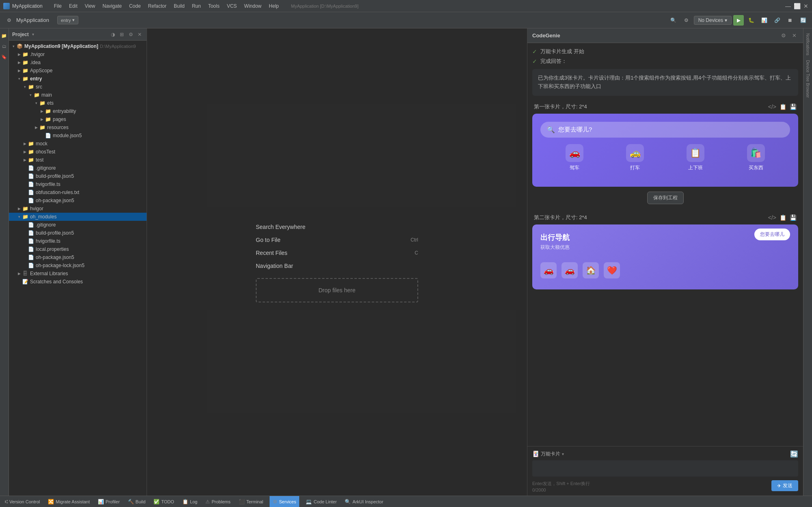  I want to click on tree-oh-package-lock: ▶ 📄 oh-package-lock.json5, so click(78, 265).